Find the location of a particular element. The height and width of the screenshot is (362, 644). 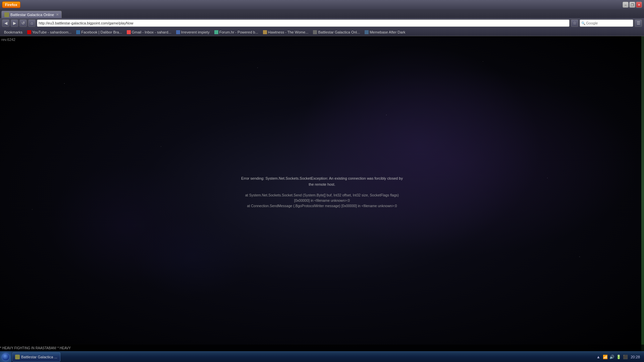

minimize-button: – is located at coordinates (626, 5).